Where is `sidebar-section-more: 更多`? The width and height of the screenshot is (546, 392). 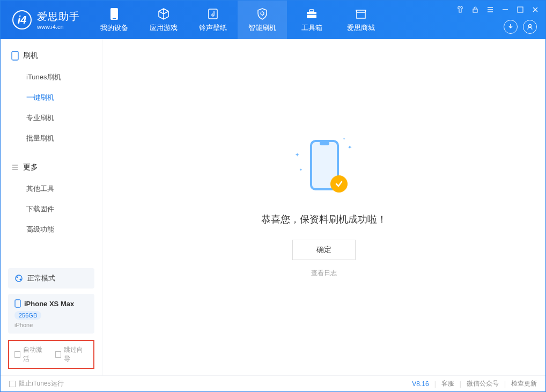 sidebar-section-more: 更多 is located at coordinates (51, 167).